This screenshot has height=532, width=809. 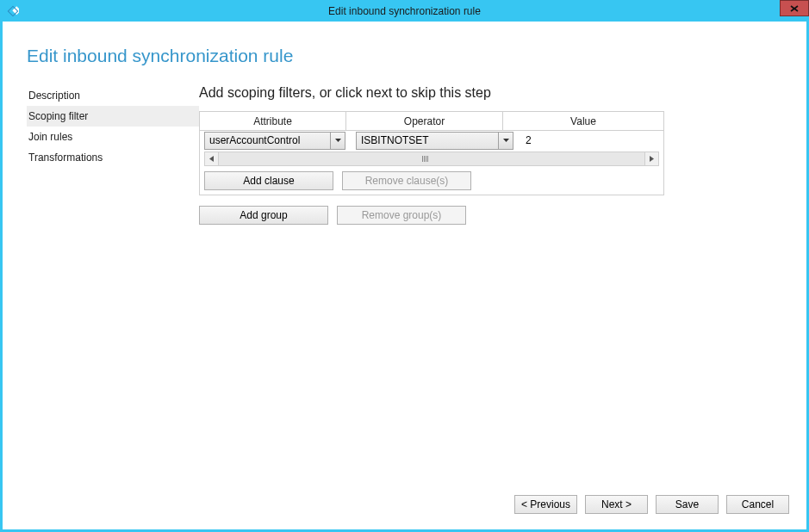 What do you see at coordinates (432, 158) in the screenshot?
I see `scroll-track` at bounding box center [432, 158].